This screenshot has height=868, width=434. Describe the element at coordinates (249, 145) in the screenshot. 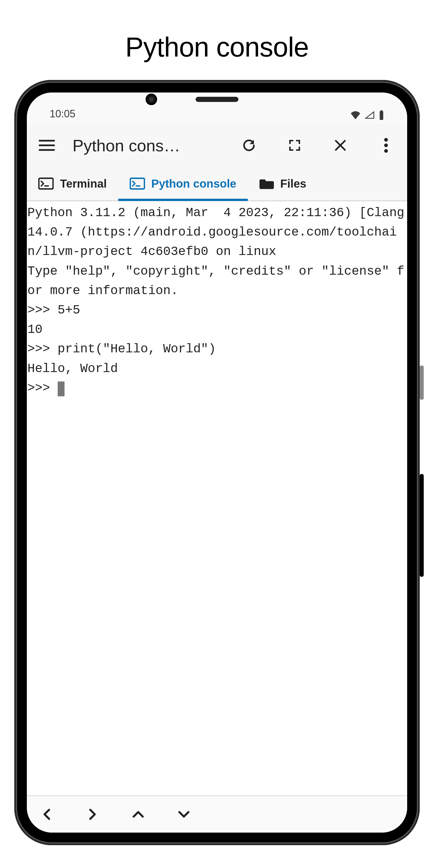

I see `refresh-button` at that location.